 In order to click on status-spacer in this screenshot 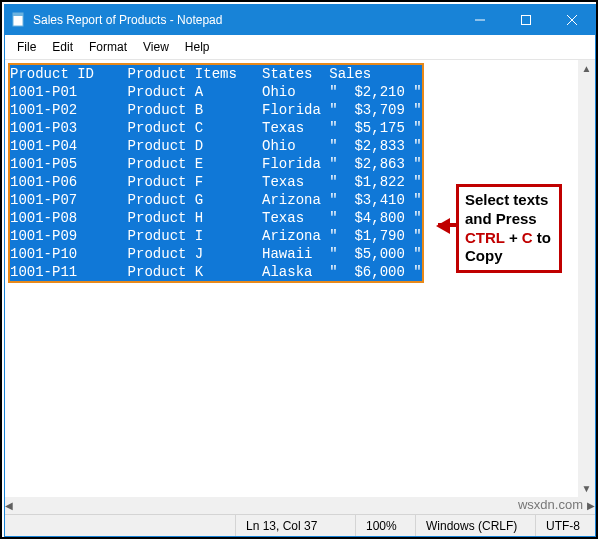, I will do `click(120, 526)`.